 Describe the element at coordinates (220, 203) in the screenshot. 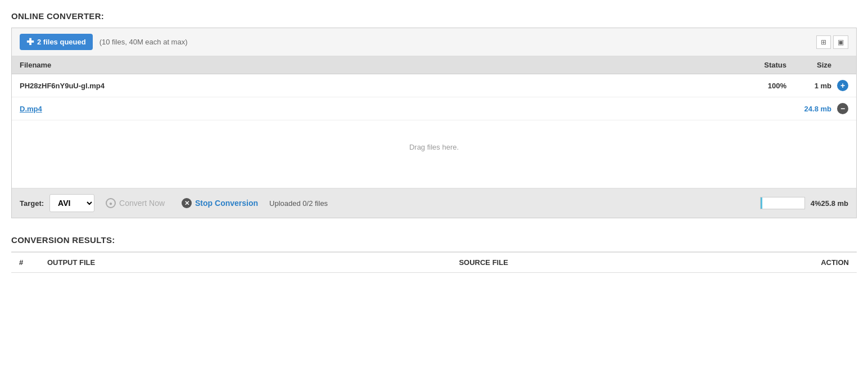

I see `stop-conversion-button: ✕ Stop Conversion` at that location.